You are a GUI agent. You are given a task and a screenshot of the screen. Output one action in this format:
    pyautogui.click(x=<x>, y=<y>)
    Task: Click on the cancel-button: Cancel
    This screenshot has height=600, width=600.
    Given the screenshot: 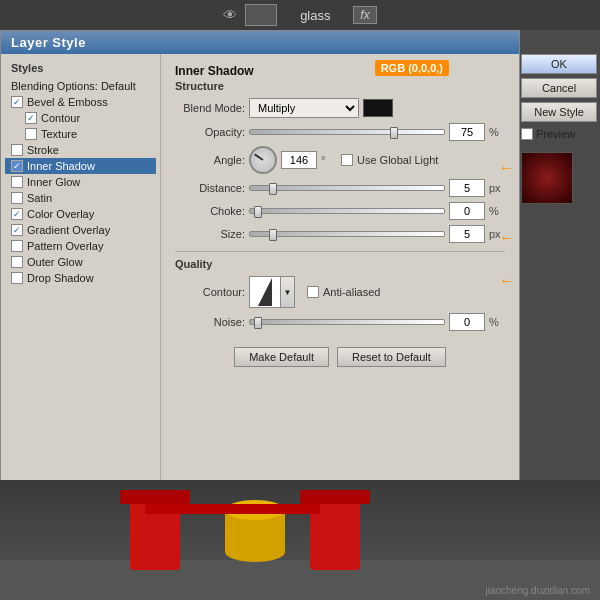 What is the action you would take?
    pyautogui.click(x=559, y=88)
    